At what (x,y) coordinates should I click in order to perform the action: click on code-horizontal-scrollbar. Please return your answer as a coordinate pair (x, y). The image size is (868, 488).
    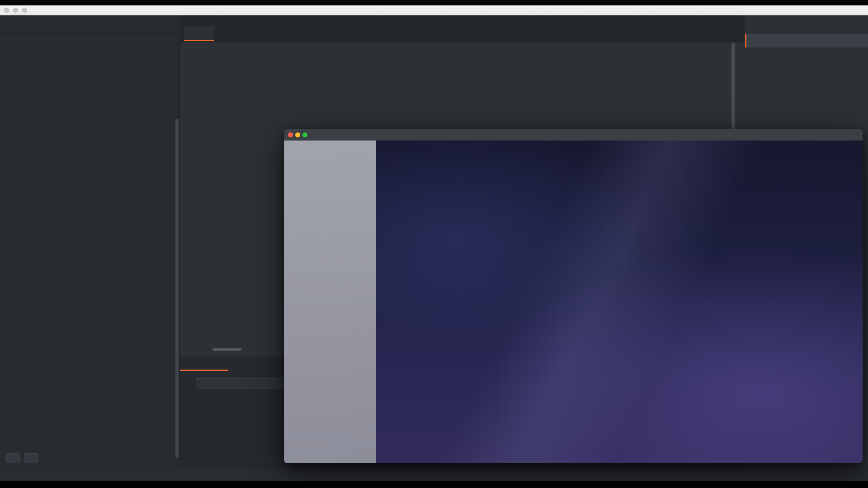
    Looking at the image, I should click on (227, 349).